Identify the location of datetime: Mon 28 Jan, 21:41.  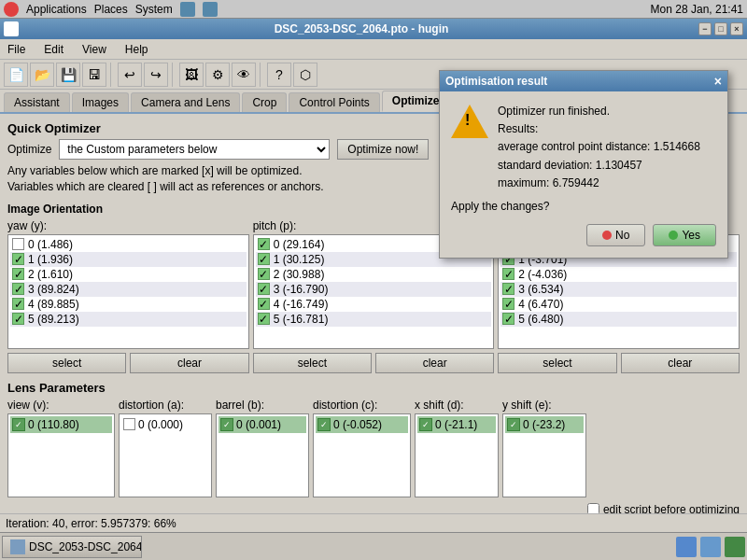
(697, 9).